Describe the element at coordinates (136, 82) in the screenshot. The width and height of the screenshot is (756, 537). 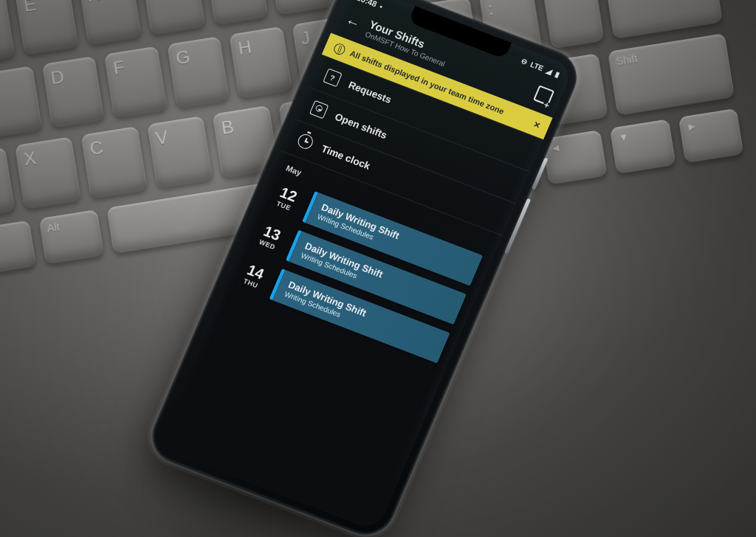
I see `keyboard-key: F` at that location.